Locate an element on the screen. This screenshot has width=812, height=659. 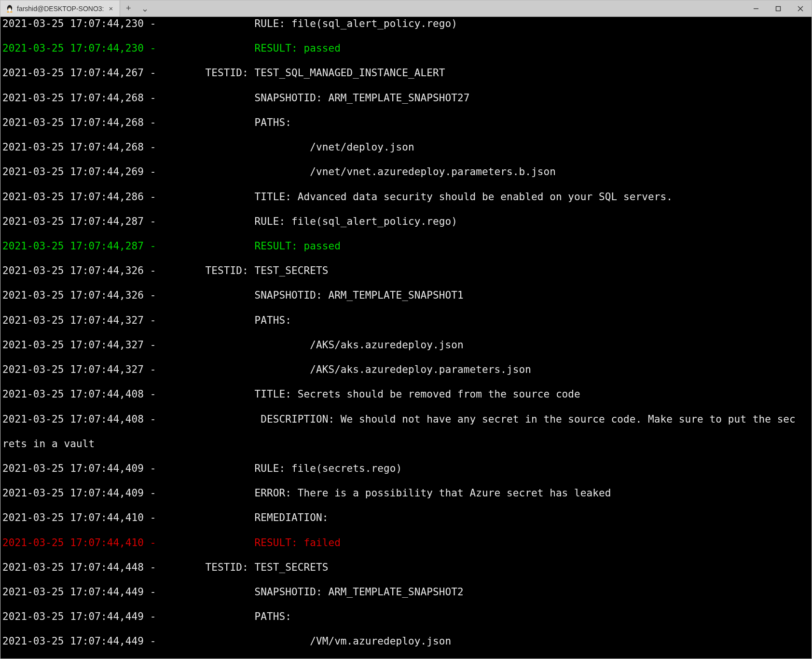
log-line: 2021-03-25 17:07:44,287 - RESULT: passed is located at coordinates (406, 247).